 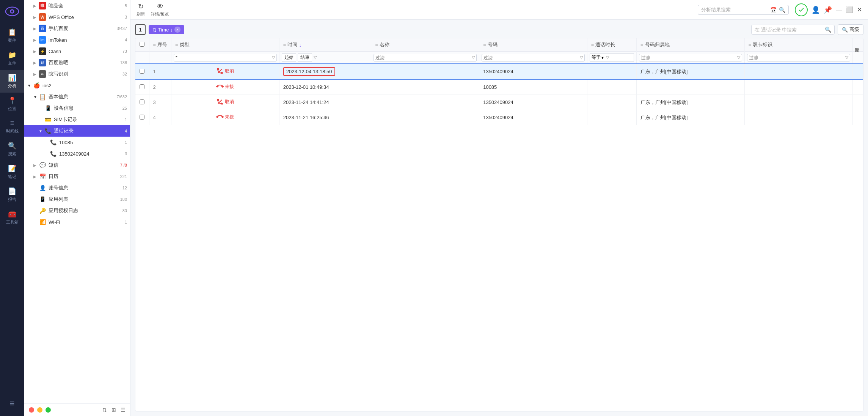 What do you see at coordinates (499, 71) in the screenshot?
I see `table-row: 1 取消 2023-12-04 13:18:5013502409024广东，广州…` at bounding box center [499, 71].